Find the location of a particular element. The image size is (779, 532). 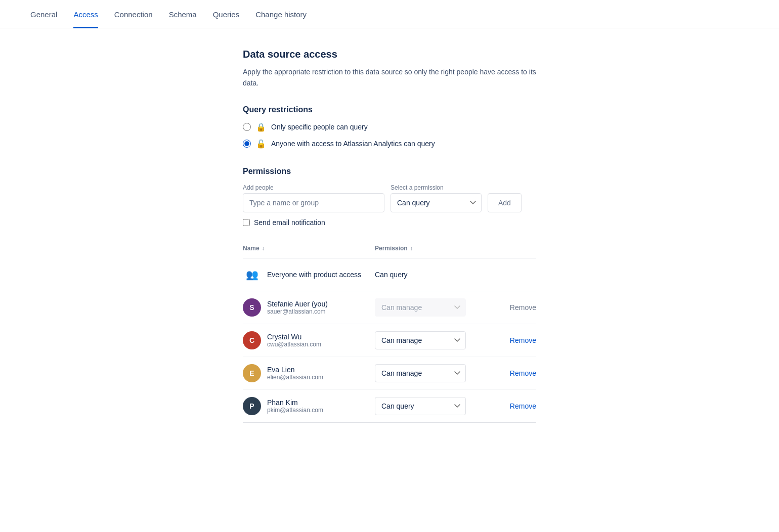

tab-schema: Schema is located at coordinates (183, 14).